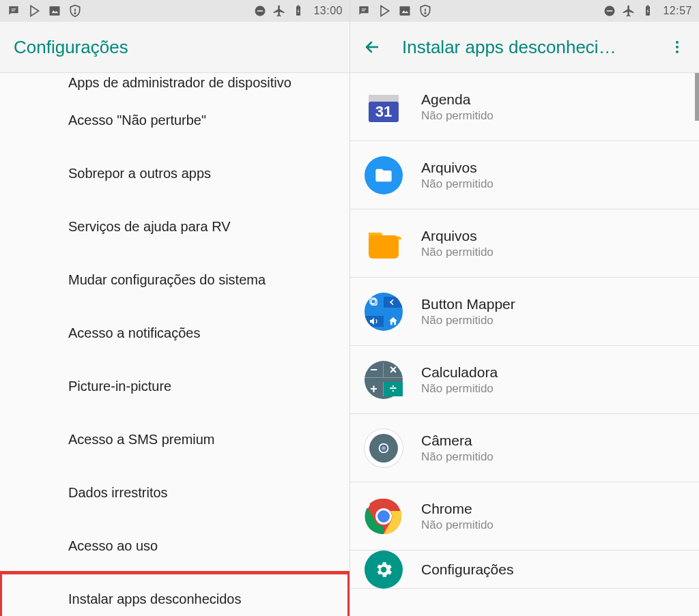 This screenshot has width=699, height=616. What do you see at coordinates (524, 312) in the screenshot?
I see `app-item: Button MapperNão permitido` at bounding box center [524, 312].